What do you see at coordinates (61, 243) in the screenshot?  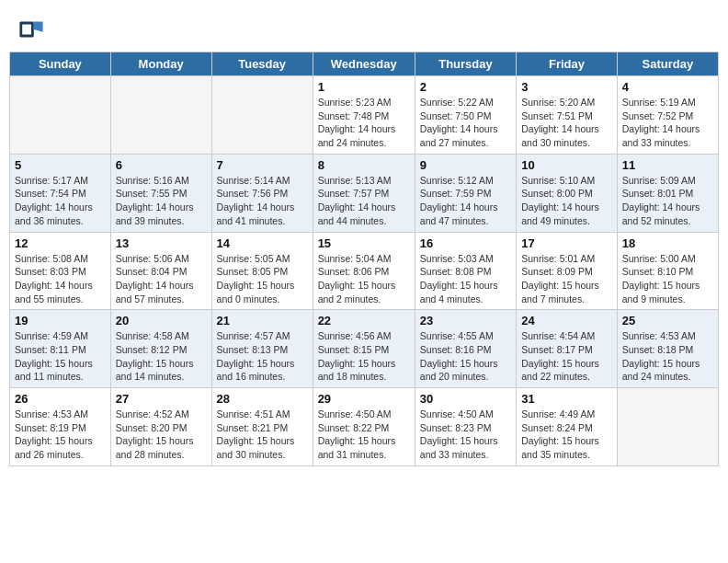 I see `day-number: 12` at bounding box center [61, 243].